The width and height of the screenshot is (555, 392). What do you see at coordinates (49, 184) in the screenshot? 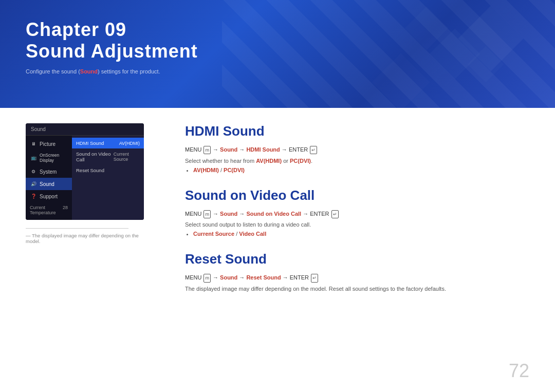
I see `sidebar-item-sound: 🔊 Sound` at bounding box center [49, 184].